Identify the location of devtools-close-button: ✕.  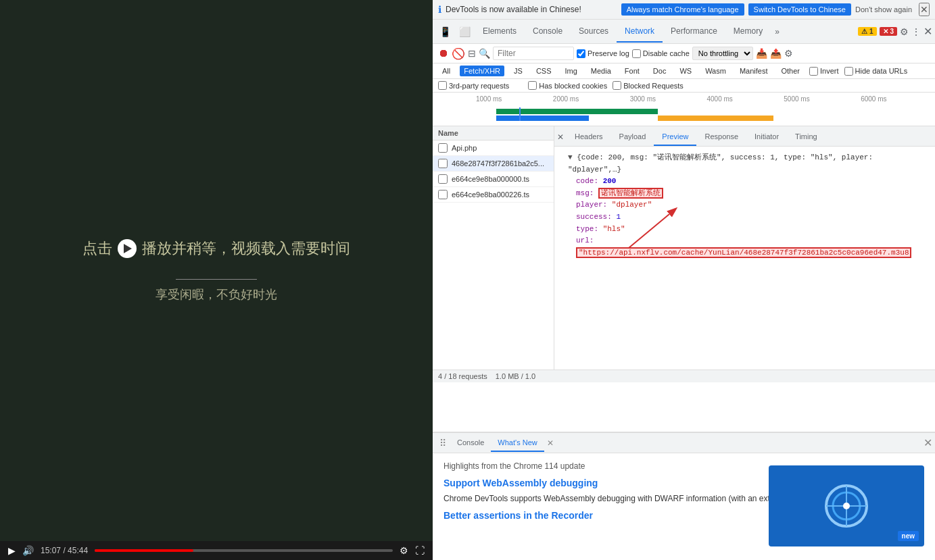
(928, 31).